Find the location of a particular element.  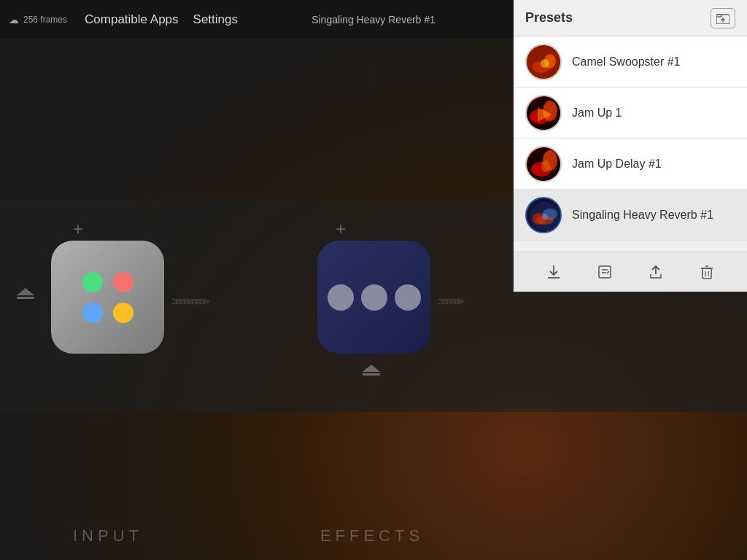

presets-header: Presets is located at coordinates (630, 18).